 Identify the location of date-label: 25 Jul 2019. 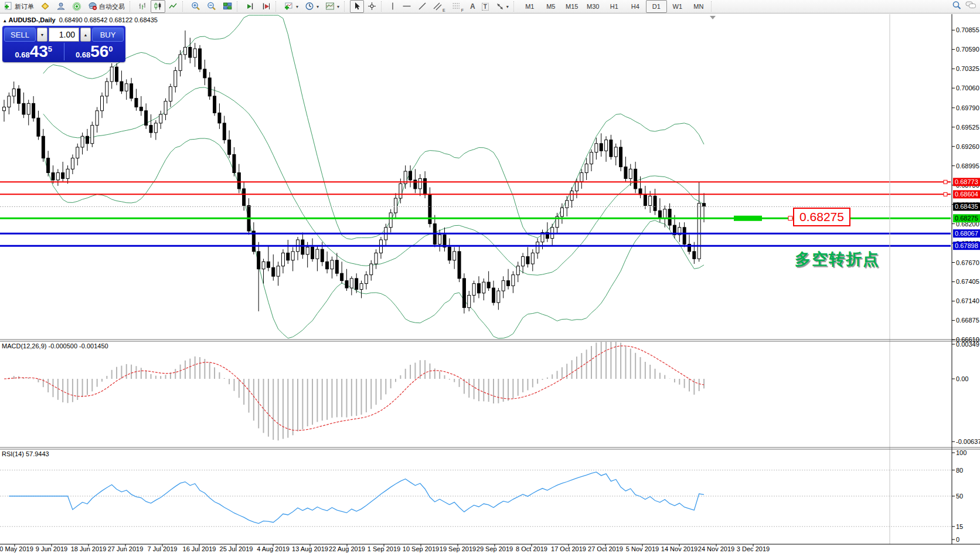
(237, 549).